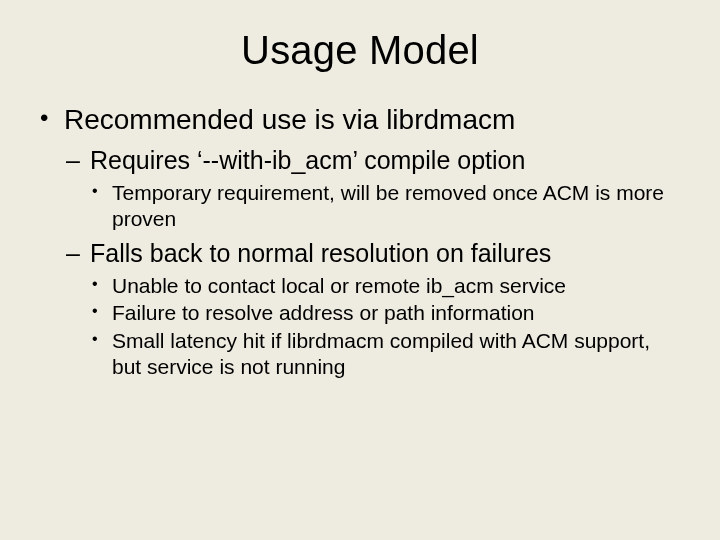  I want to click on bullet-text: Unable to contact local or remote ib_acm…, so click(339, 286).